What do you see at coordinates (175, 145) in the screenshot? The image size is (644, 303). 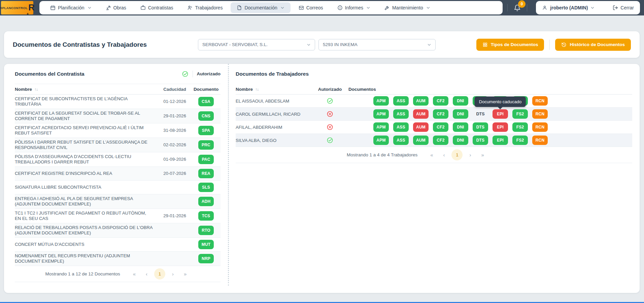 I see `expiry-date: 02-02-2026` at bounding box center [175, 145].